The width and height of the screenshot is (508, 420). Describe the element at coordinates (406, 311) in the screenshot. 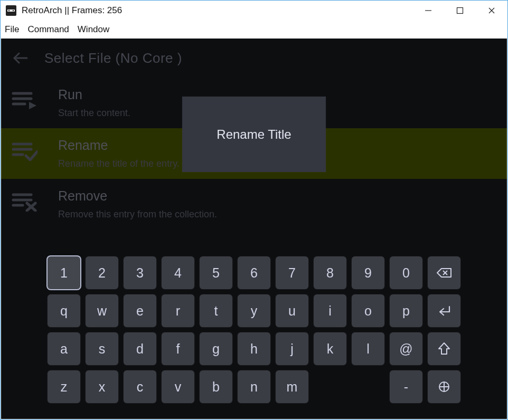

I see `key-p: p` at that location.